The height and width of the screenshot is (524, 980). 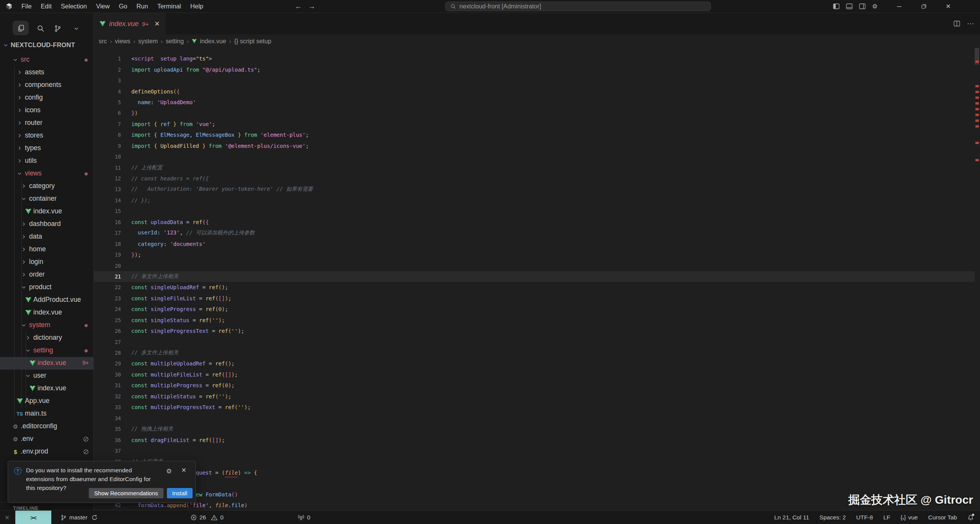 I want to click on install-button: Install, so click(x=180, y=493).